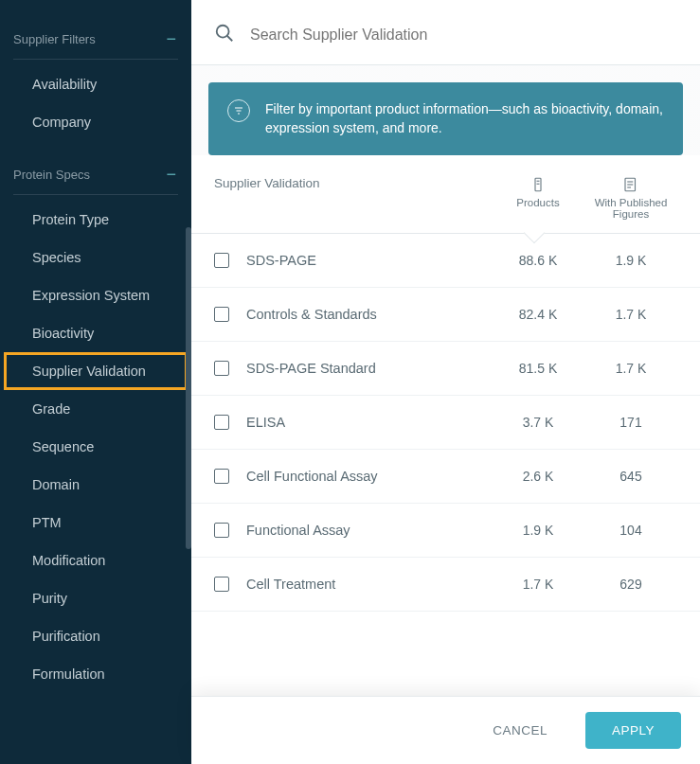 The width and height of the screenshot is (700, 764). What do you see at coordinates (631, 198) in the screenshot?
I see `column-figures: With Published Figures` at bounding box center [631, 198].